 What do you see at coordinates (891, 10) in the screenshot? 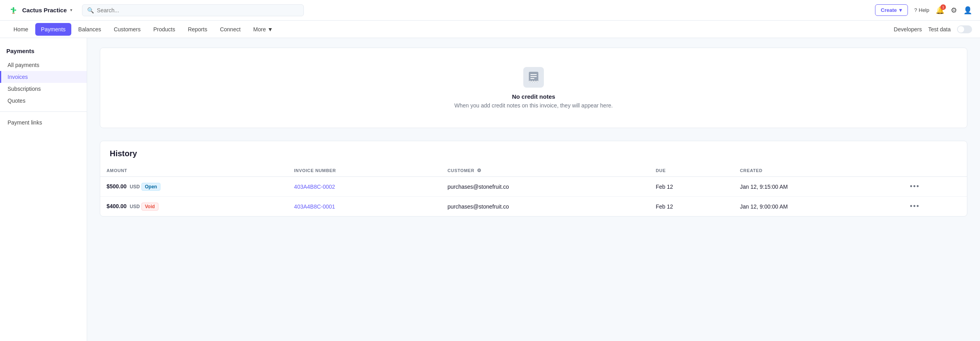
I see `create-button: Create ▾` at bounding box center [891, 10].